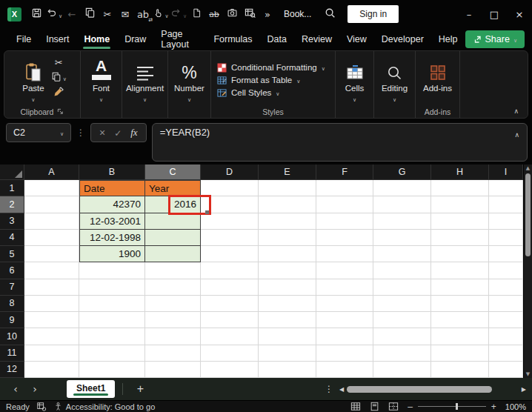 The width and height of the screenshot is (532, 412). I want to click on dialog-launcher-icon, so click(61, 111).